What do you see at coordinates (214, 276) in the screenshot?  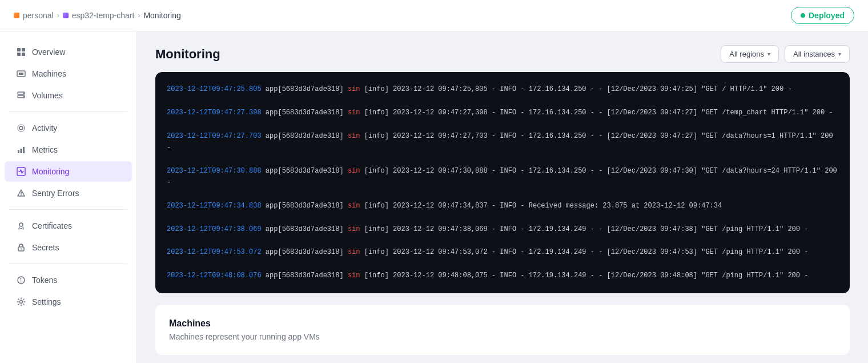 I see `log-timestamp: 2023-12-12T09:48:08.076` at bounding box center [214, 276].